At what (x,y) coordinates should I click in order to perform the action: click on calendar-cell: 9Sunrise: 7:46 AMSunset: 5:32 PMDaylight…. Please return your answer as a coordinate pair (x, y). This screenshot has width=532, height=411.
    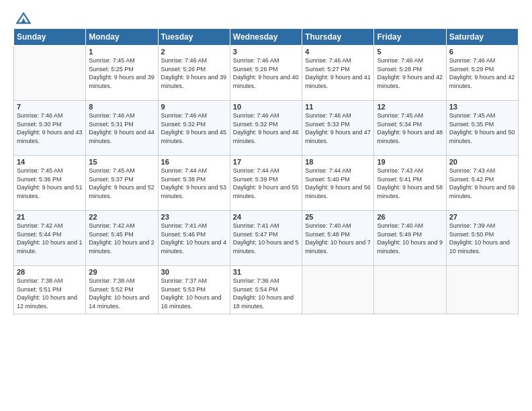
    Looking at the image, I should click on (193, 128).